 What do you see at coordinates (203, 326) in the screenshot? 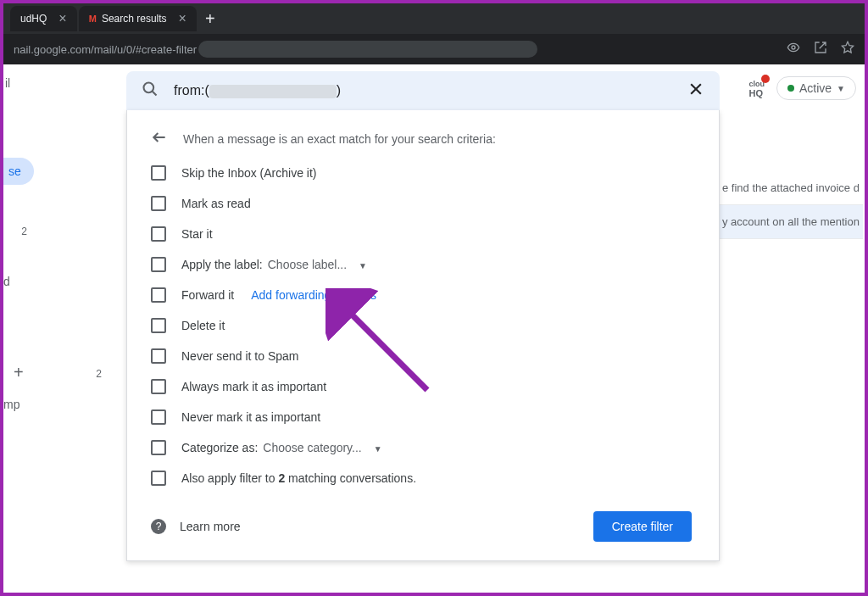
I see `option-label: Delete it` at bounding box center [203, 326].